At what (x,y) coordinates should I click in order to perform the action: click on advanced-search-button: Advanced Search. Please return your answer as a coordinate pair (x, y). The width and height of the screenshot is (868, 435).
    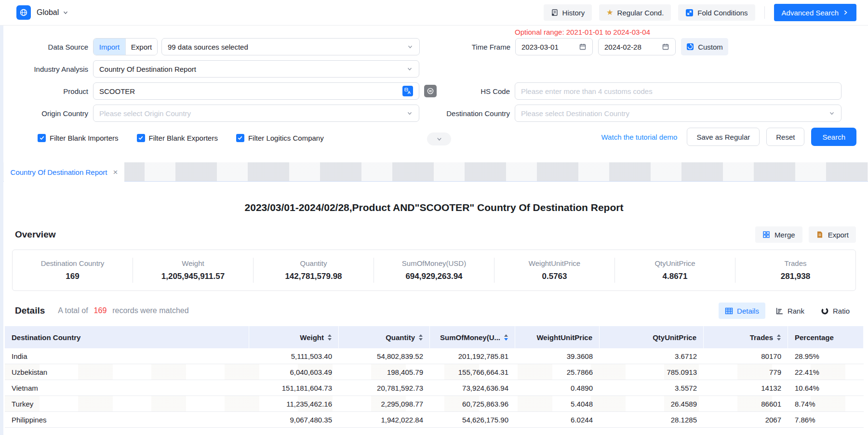
    Looking at the image, I should click on (815, 13).